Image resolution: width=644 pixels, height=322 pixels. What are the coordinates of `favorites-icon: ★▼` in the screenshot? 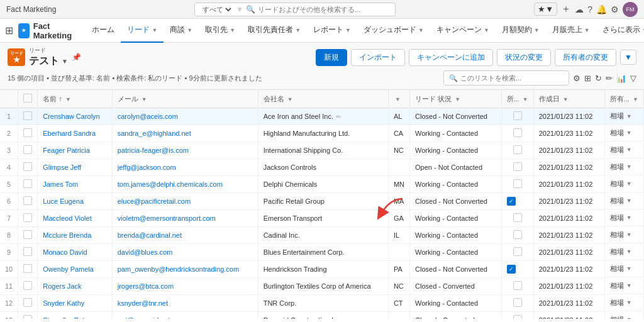 It's located at (546, 9).